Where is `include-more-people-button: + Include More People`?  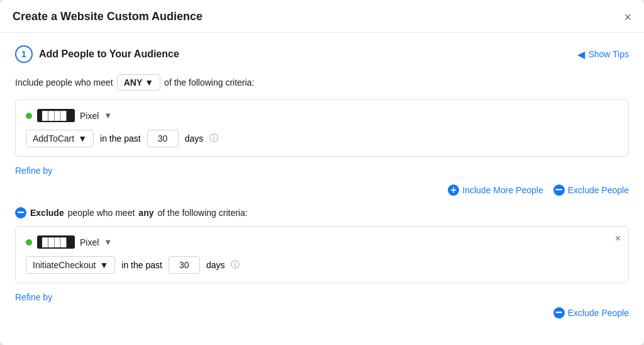 include-more-people-button: + Include More People is located at coordinates (496, 190).